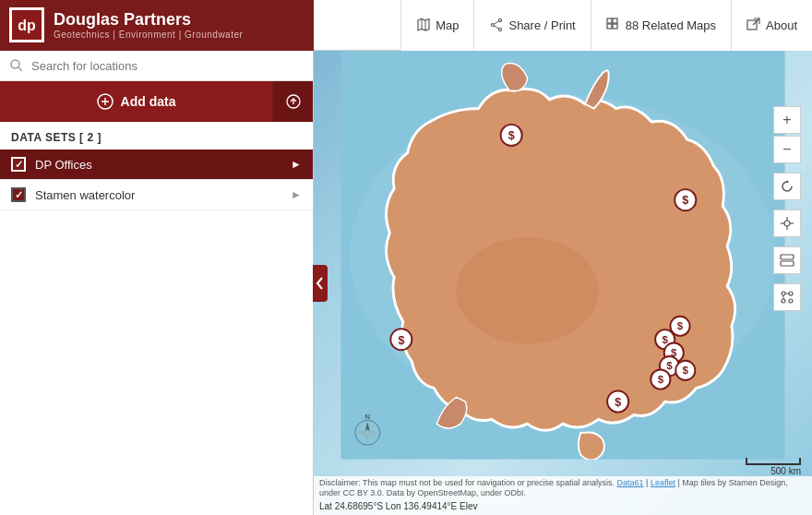  I want to click on map-bottom-bar: Disclaimer: This map must not be used fo…, so click(563, 496).